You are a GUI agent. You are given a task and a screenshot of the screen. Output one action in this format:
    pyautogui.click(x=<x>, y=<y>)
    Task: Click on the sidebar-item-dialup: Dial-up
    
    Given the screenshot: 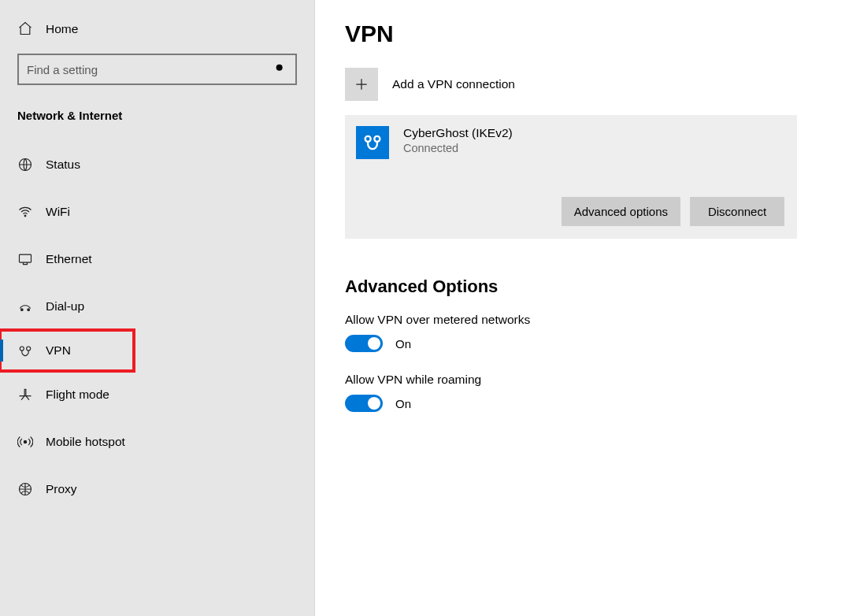 What is the action you would take?
    pyautogui.click(x=158, y=306)
    